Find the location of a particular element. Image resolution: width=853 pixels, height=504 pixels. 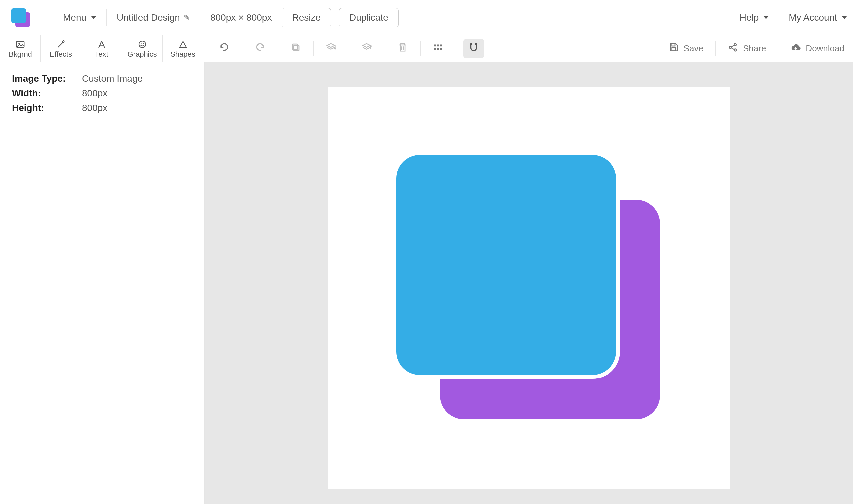

save-icon is located at coordinates (674, 49).